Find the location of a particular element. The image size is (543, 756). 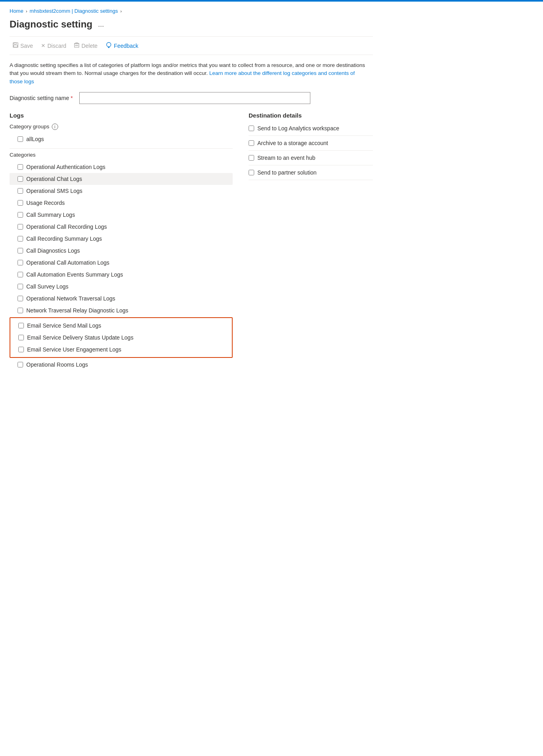

save-label: Save is located at coordinates (27, 46).